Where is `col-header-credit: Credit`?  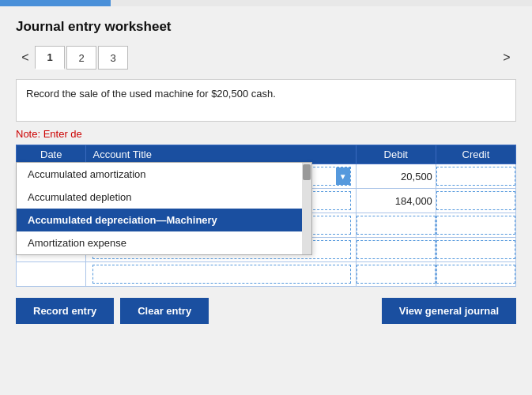
col-header-credit: Credit is located at coordinates (476, 155).